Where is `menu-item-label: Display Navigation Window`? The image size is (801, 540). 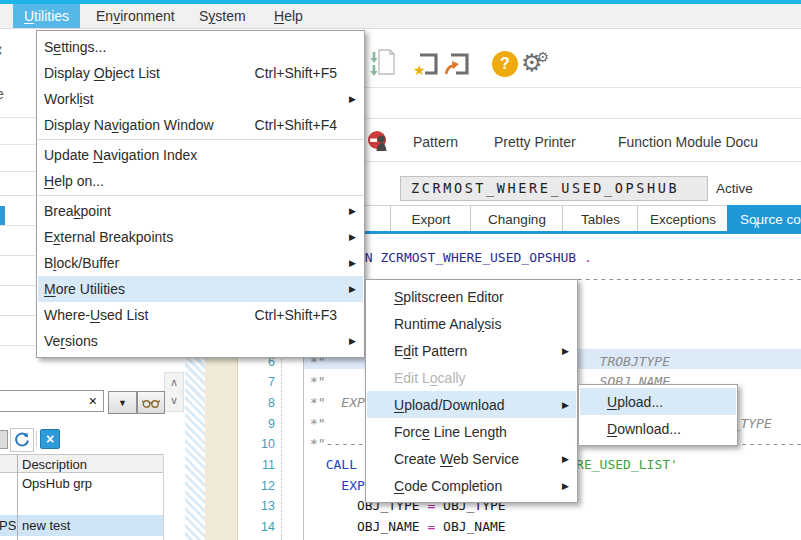 menu-item-label: Display Navigation Window is located at coordinates (126, 125).